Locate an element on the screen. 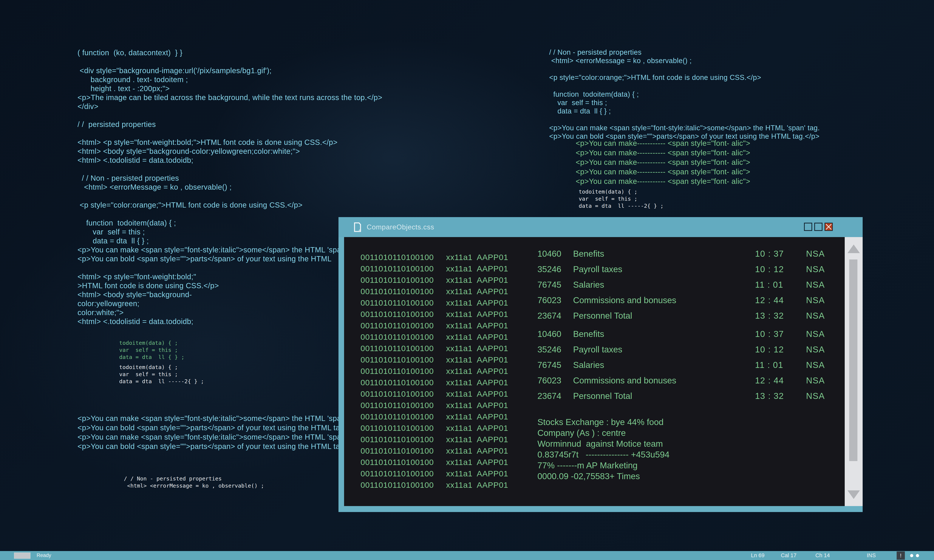 Image resolution: width=934 pixels, height=560 pixels. background-mono-white-left-2: / / Non - persisted properties <html> <e… is located at coordinates (194, 482).